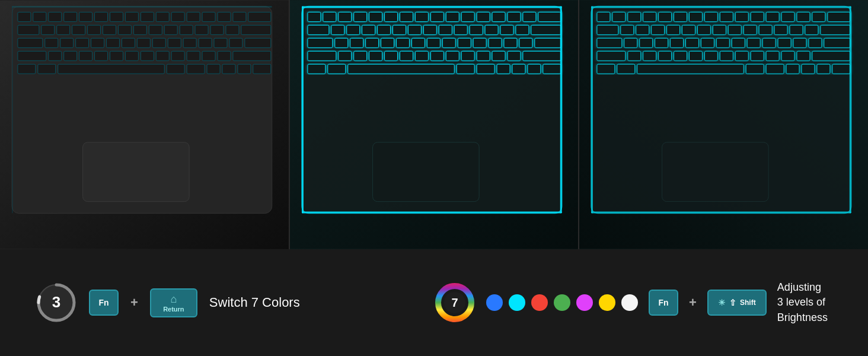 Image resolution: width=868 pixels, height=356 pixels. What do you see at coordinates (454, 303) in the screenshot?
I see `svg-text: 7` at bounding box center [454, 303].